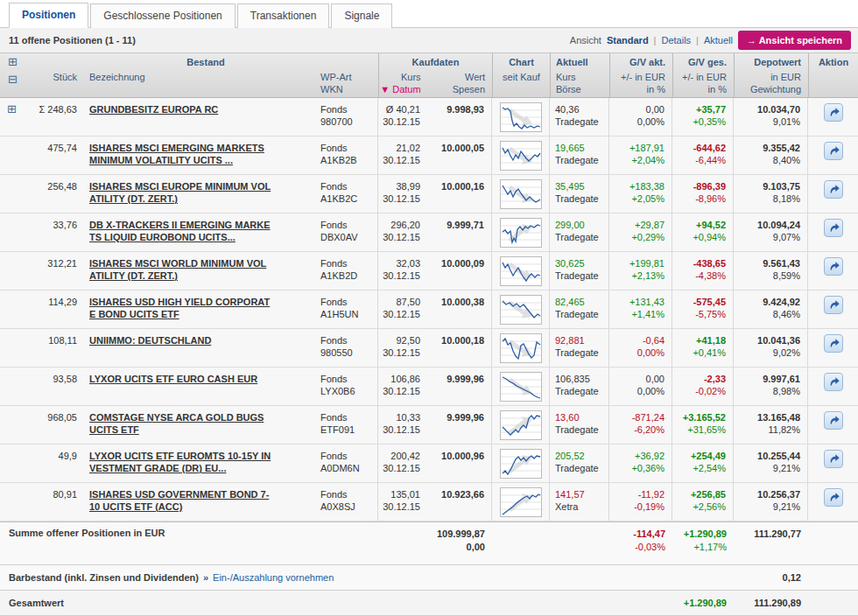  Describe the element at coordinates (429, 40) in the screenshot. I see `toolbar: 11 offene Positionen (1 - 11) Ansicht St…` at that location.